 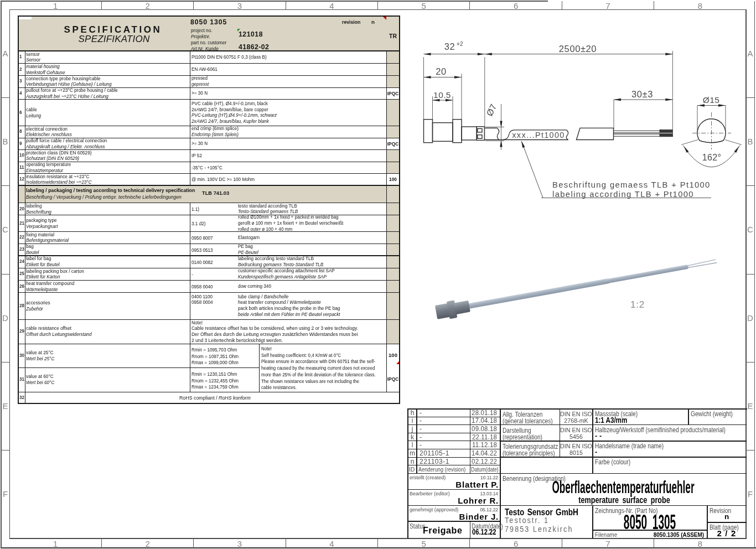 What do you see at coordinates (491, 110) in the screenshot?
I see `svg-text: Ø7` at bounding box center [491, 110].